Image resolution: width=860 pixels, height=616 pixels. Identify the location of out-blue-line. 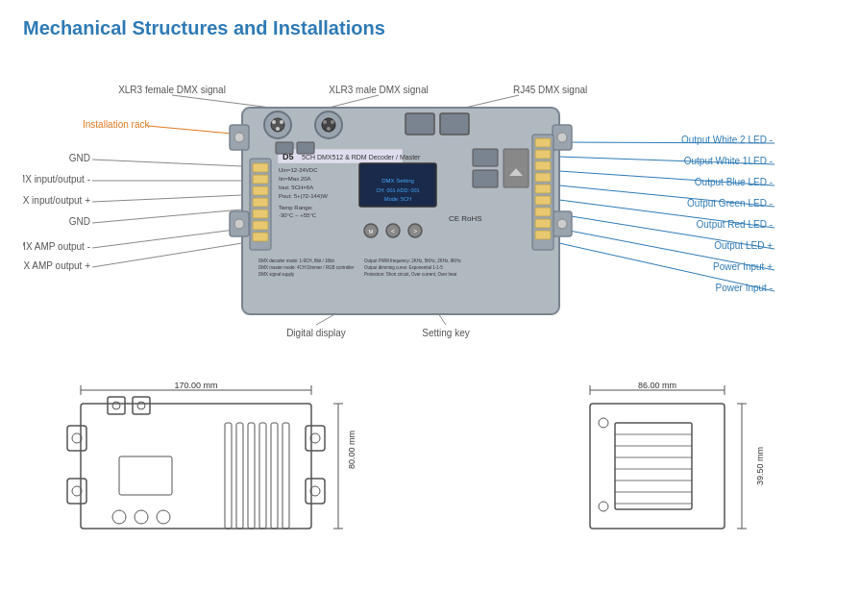
(667, 179).